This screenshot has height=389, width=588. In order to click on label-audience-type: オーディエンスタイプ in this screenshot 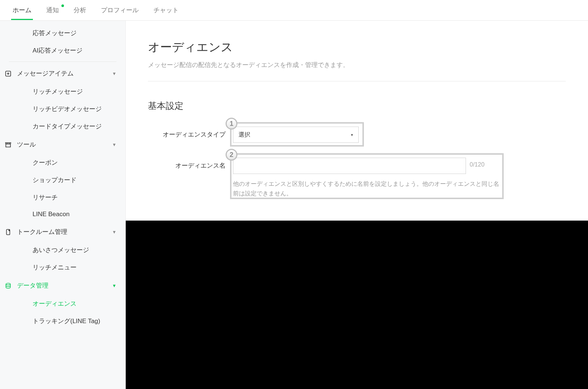, I will do `click(190, 133)`.